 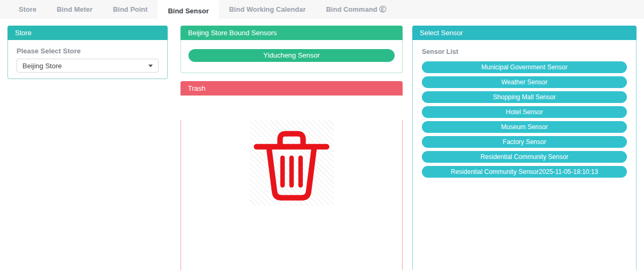 I want to click on trash-panel-title: Trash, so click(x=292, y=89).